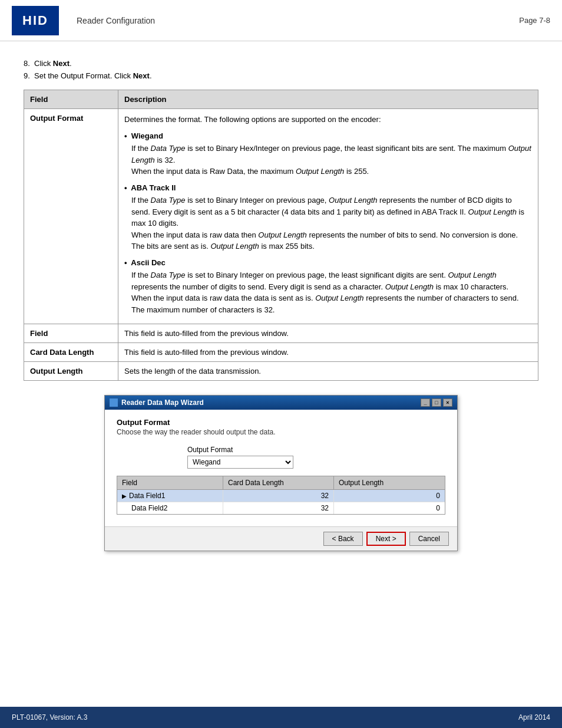 This screenshot has height=728, width=562. What do you see at coordinates (282, 353) in the screenshot?
I see `table-row-card-data-length: Card Data Length This field is auto-fill…` at bounding box center [282, 353].